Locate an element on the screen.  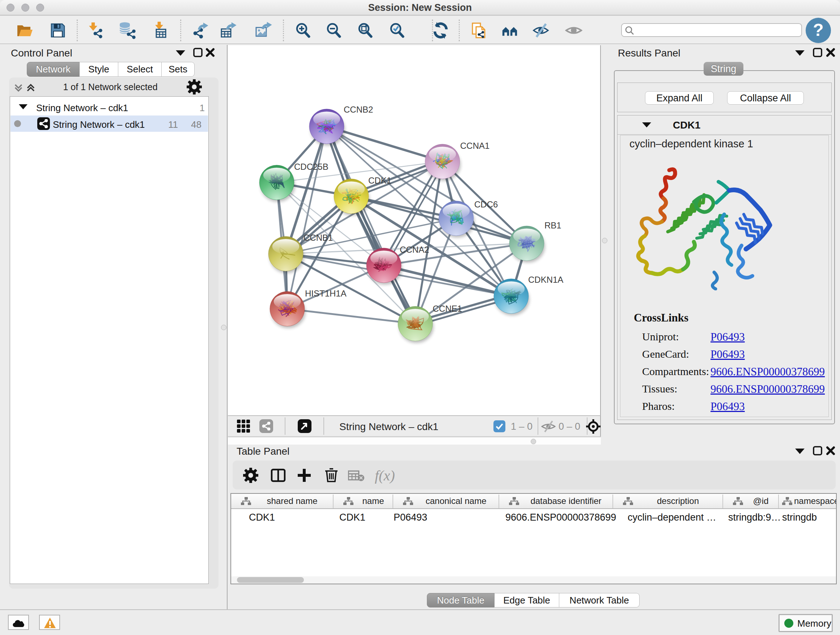
svg-text: RB1 is located at coordinates (553, 225).